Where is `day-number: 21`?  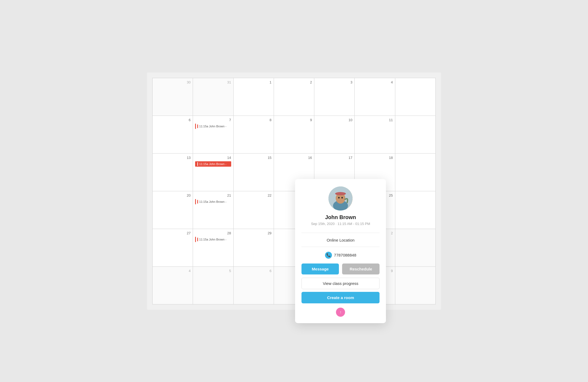 day-number: 21 is located at coordinates (213, 195).